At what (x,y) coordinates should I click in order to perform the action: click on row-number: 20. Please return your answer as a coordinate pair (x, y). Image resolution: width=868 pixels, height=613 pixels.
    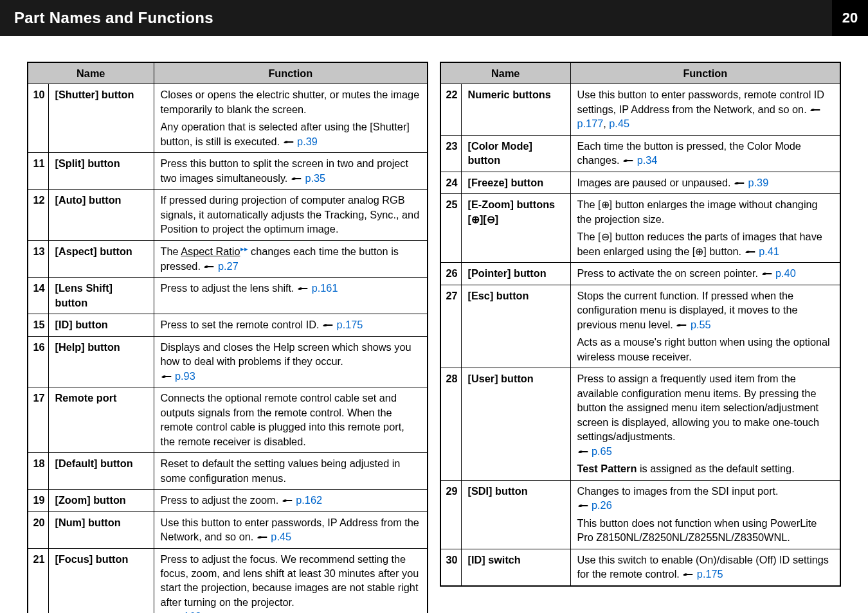
    Looking at the image, I should click on (38, 529).